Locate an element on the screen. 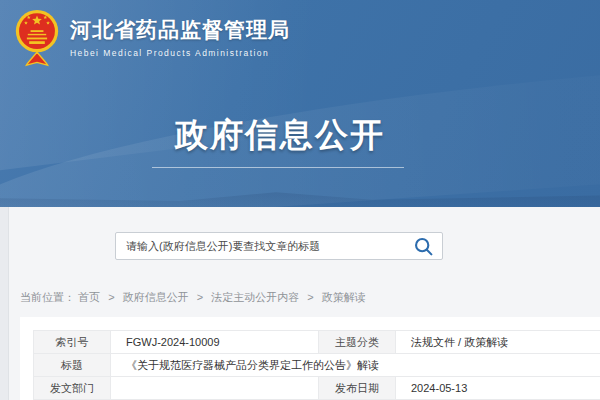 The image size is (600, 400). national-emblem-icon is located at coordinates (37, 38).